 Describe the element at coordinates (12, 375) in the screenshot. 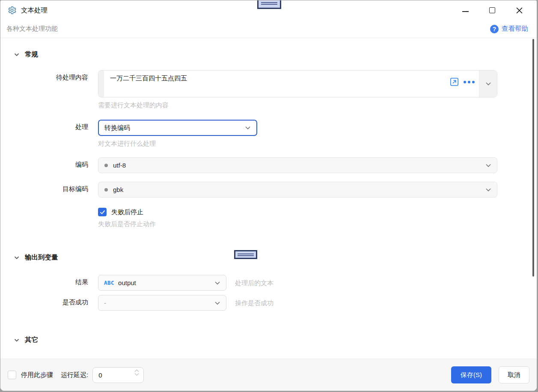

I see `checkbox-unchecked-icon` at that location.